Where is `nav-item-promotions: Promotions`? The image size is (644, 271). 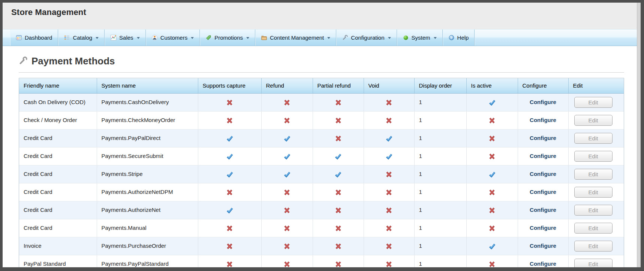
nav-item-promotions: Promotions is located at coordinates (228, 37).